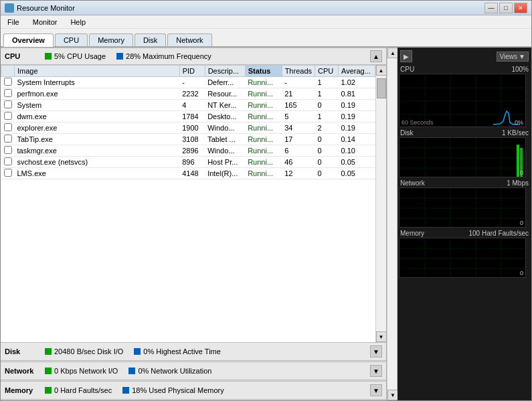 Image resolution: width=532 pixels, height=401 pixels. Describe the element at coordinates (83, 390) in the screenshot. I see `memory-stat1-text: 0 Hard Faults/sec` at that location.